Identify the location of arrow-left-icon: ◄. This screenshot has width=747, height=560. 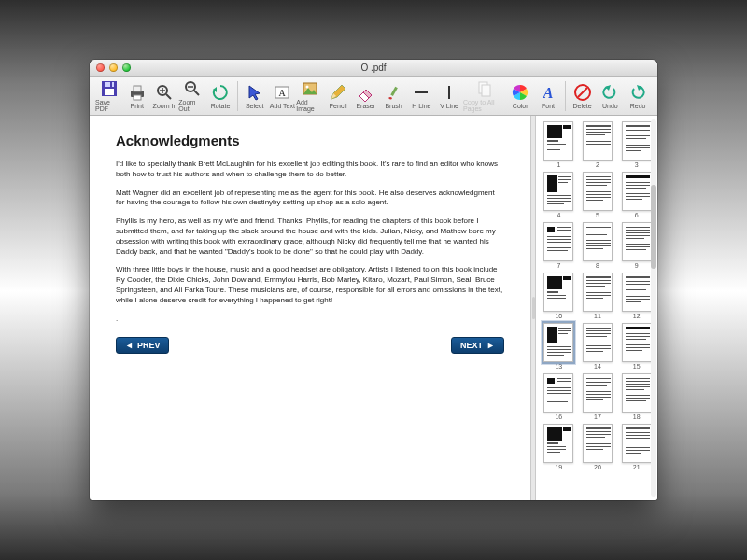
(129, 345).